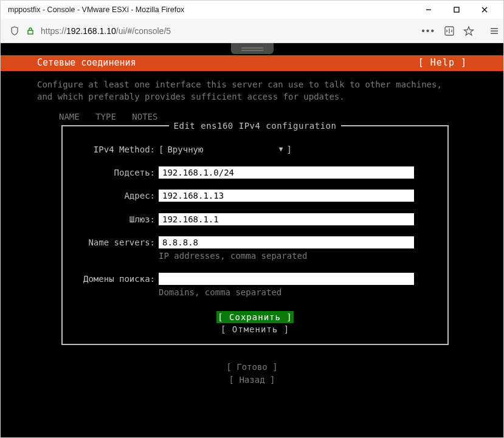 This screenshot has height=438, width=504. Describe the element at coordinates (457, 10) in the screenshot. I see `window-maximize-button` at that location.